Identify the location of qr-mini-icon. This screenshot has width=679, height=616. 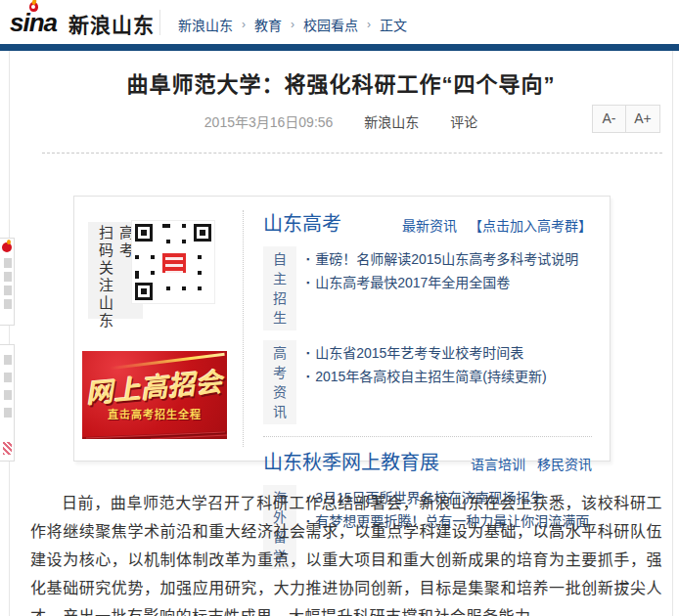
(8, 448).